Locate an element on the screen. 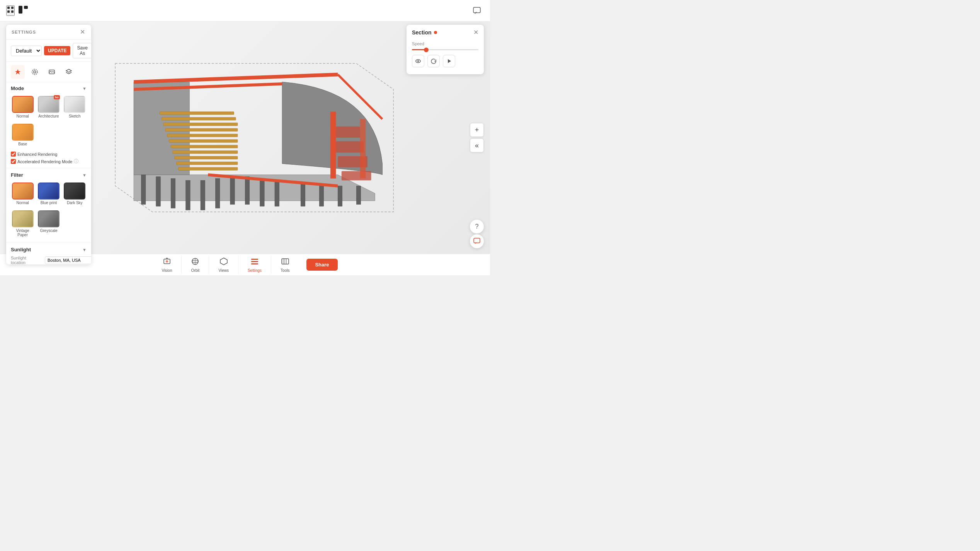 The height and width of the screenshot is (551, 980). mode-item-normal: Normal is located at coordinates (22, 107).